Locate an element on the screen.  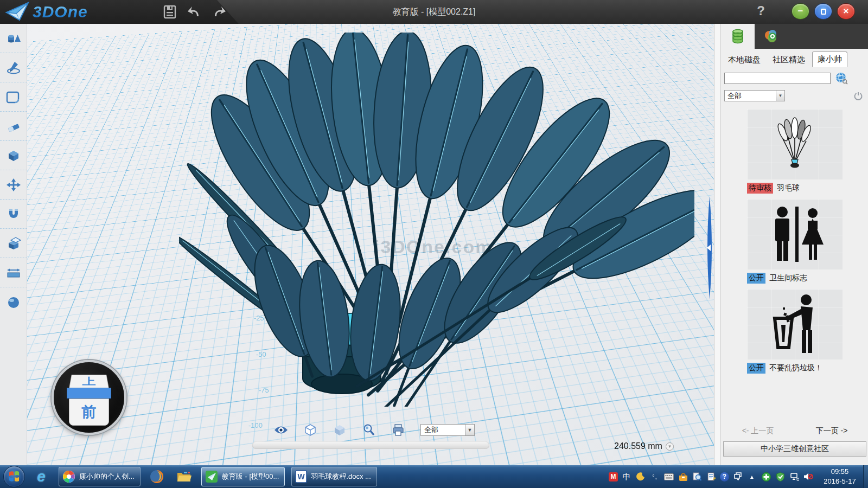
horizontal-scrollbar is located at coordinates (371, 445).